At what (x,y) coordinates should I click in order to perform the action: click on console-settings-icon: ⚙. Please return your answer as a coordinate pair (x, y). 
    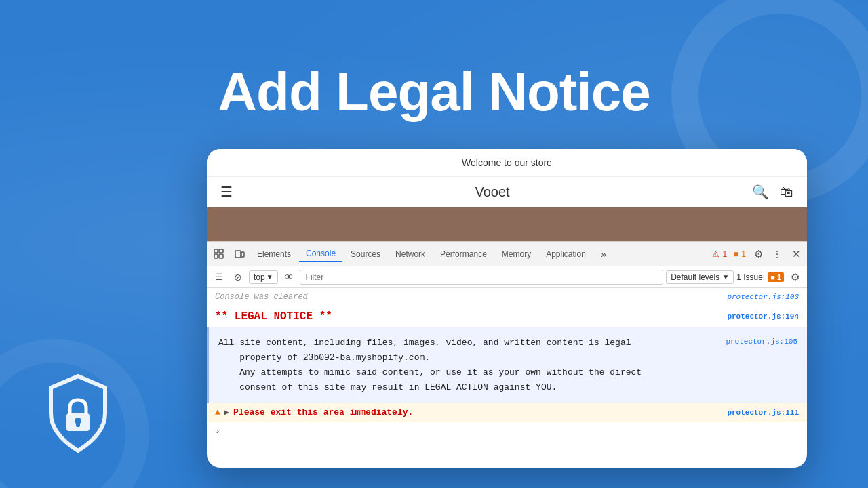
    Looking at the image, I should click on (795, 277).